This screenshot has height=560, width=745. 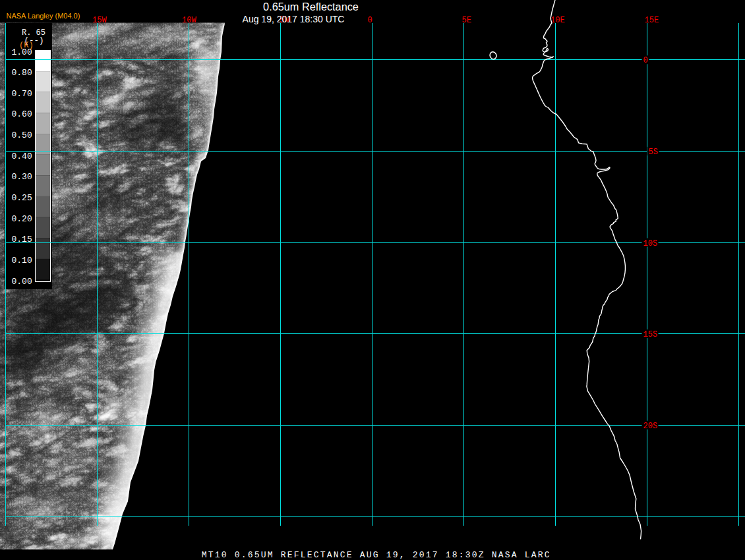 I want to click on svg-text: 0.65um Reflectance, so click(x=311, y=7).